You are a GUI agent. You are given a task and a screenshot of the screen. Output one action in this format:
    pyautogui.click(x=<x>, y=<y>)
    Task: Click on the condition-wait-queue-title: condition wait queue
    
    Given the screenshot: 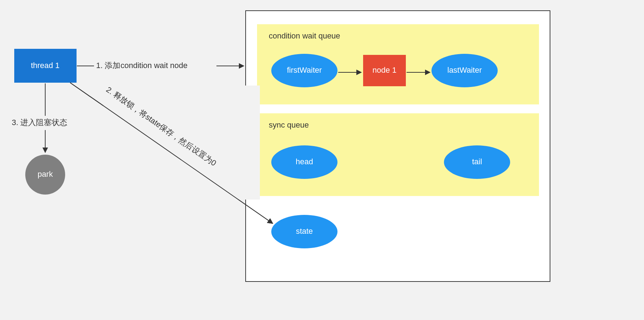 What is the action you would take?
    pyautogui.click(x=305, y=36)
    